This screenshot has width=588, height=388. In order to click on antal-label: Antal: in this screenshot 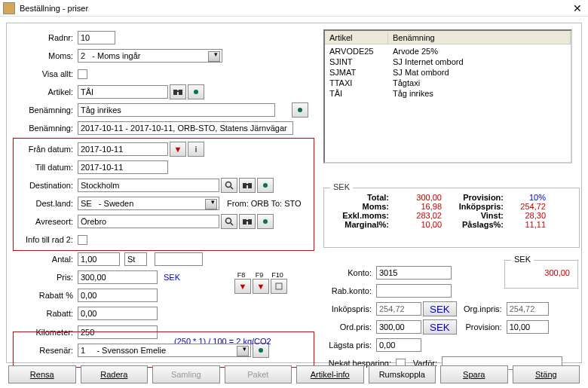, I will do `click(45, 259)`.